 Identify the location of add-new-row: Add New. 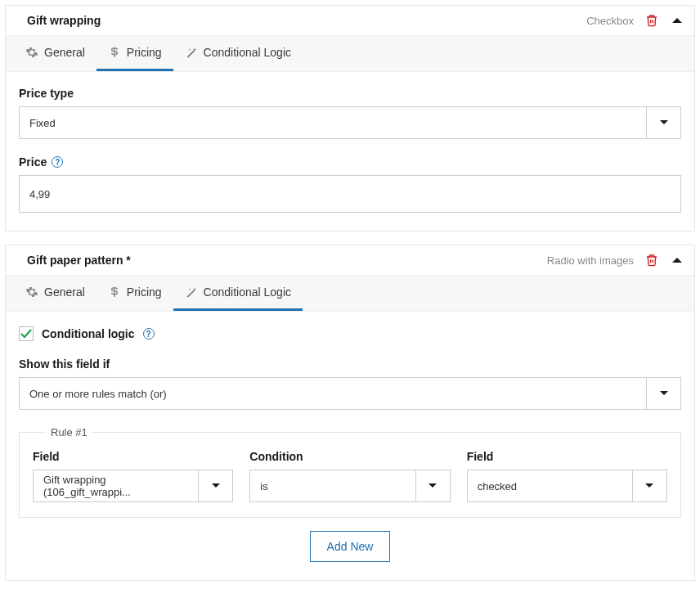
(350, 546).